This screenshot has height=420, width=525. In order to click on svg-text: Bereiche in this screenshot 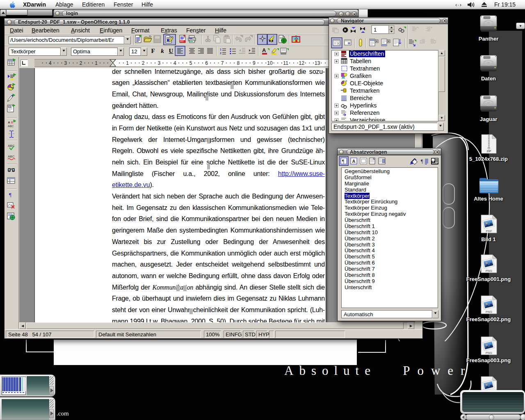, I will do `click(361, 98)`.